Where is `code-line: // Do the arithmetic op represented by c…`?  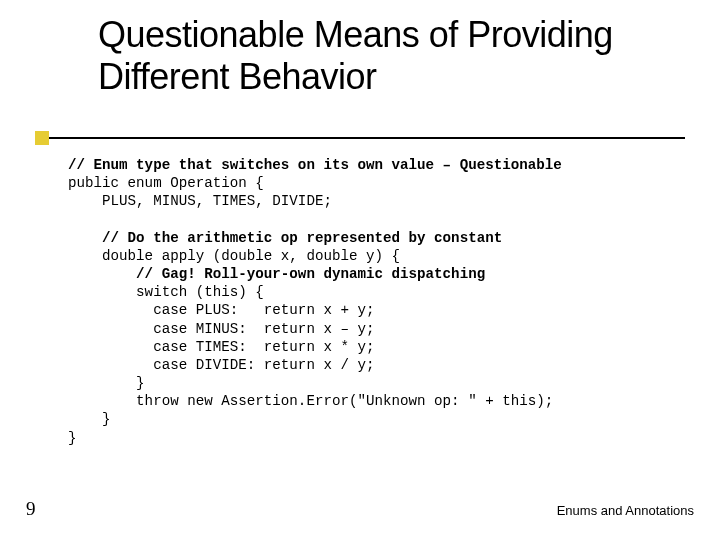 code-line: // Do the arithmetic op represented by c… is located at coordinates (285, 238).